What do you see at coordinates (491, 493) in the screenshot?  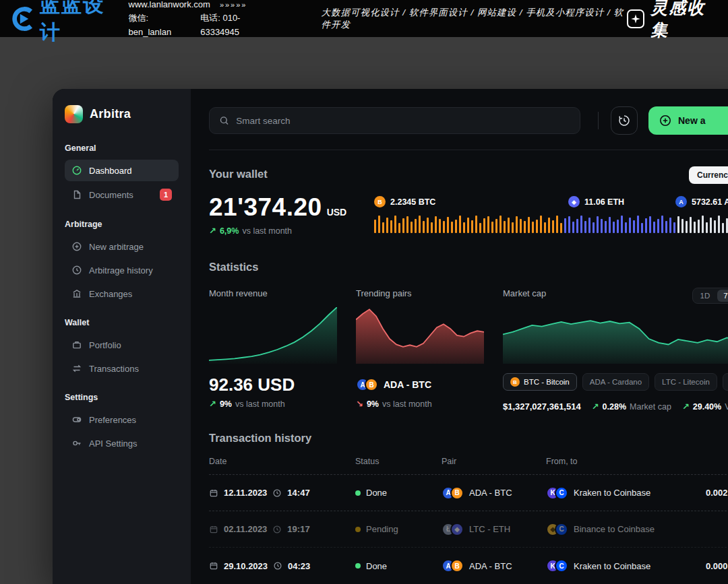 I see `pair-text: ADA - BTC` at bounding box center [491, 493].